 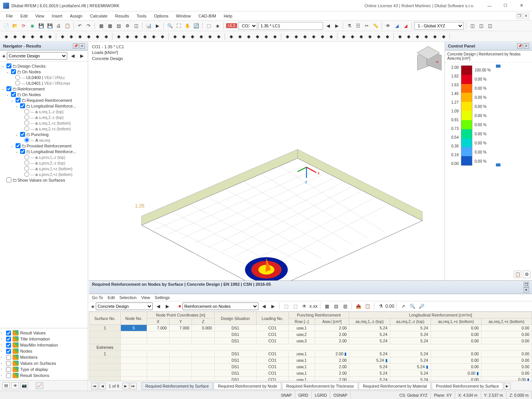 What do you see at coordinates (403, 306) in the screenshot?
I see `tbl-arrow-icon: ↗` at bounding box center [403, 306].